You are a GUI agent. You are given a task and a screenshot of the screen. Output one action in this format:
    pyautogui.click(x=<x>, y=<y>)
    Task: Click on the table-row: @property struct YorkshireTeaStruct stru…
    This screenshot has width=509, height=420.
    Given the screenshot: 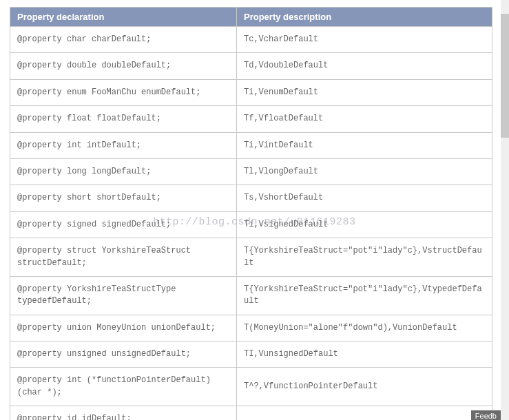 What is the action you would take?
    pyautogui.click(x=251, y=258)
    